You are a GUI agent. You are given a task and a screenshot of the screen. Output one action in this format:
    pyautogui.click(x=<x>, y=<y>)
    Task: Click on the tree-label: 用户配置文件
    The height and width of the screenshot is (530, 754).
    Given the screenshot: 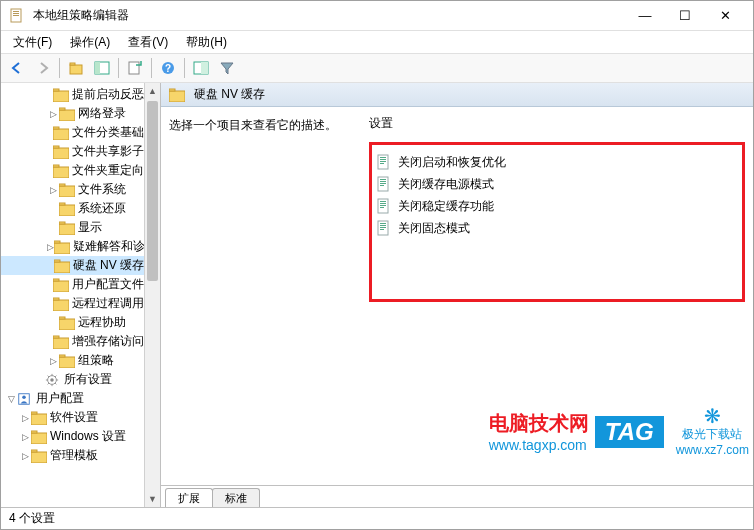 What is the action you would take?
    pyautogui.click(x=108, y=284)
    